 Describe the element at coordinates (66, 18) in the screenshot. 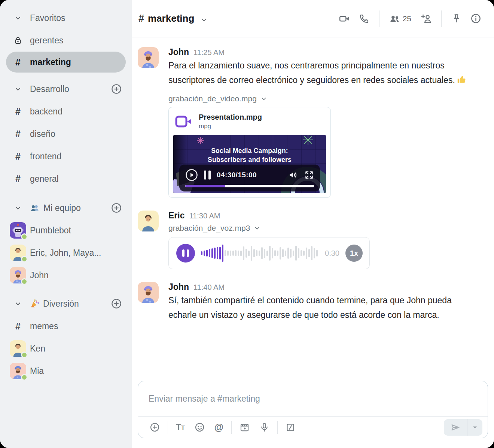

I see `sidebar-section-favoritos: Favoritos` at that location.